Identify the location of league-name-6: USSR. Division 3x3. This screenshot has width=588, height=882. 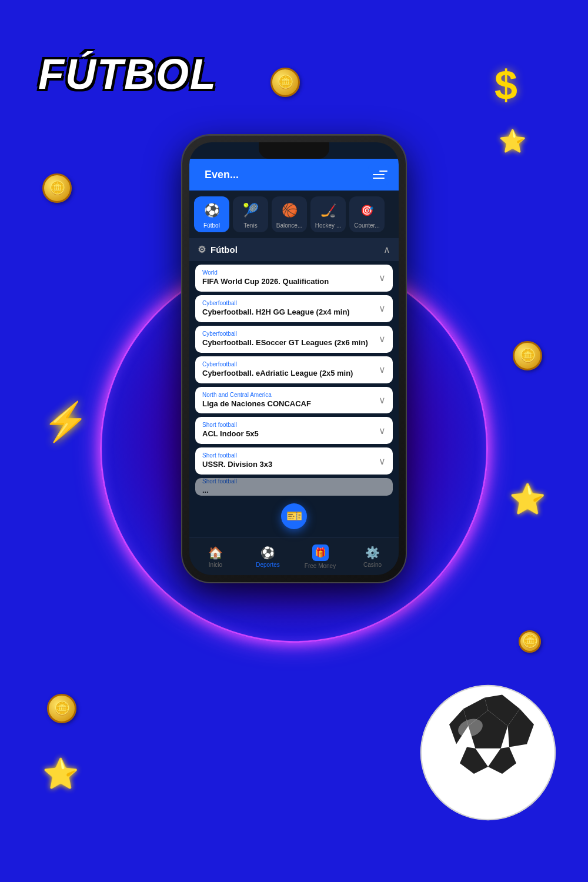
(288, 465).